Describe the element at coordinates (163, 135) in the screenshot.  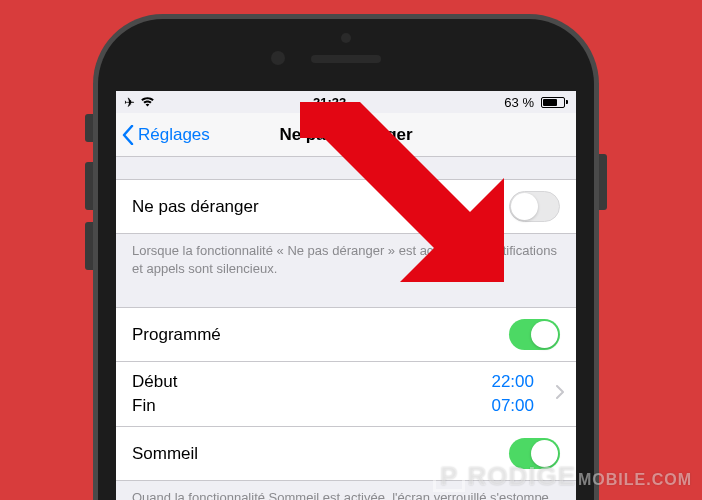
I see `back-button: Réglages` at that location.